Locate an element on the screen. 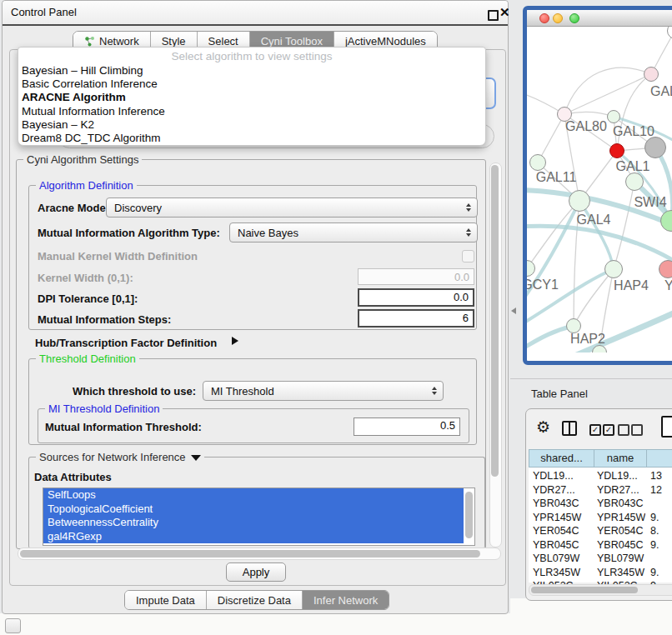 The image size is (672, 635). data-attributes-list: SelfLoops TopologicalCoefficient Between… is located at coordinates (258, 517).